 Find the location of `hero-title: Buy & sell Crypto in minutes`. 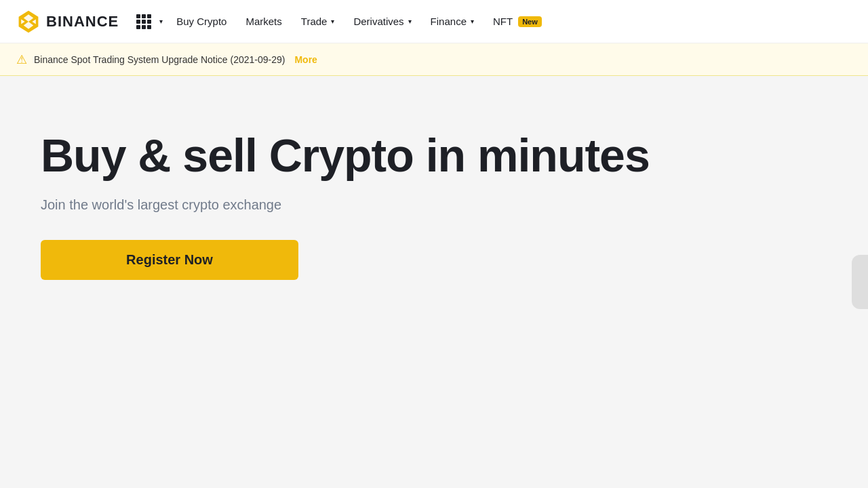

hero-title: Buy & sell Crypto in minutes is located at coordinates (346, 156).